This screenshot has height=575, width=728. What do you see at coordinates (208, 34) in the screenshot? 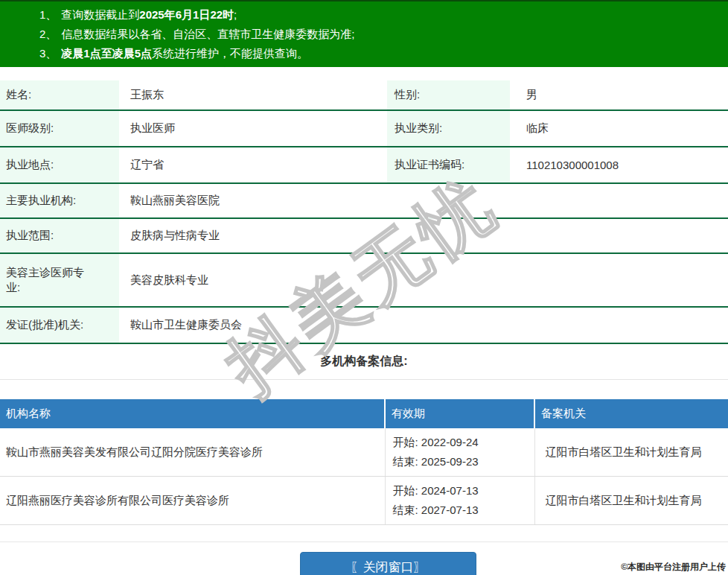
I see `notice-text: 信息数据结果以各省、自治区、直辖市卫生健康委数据为准;` at bounding box center [208, 34].